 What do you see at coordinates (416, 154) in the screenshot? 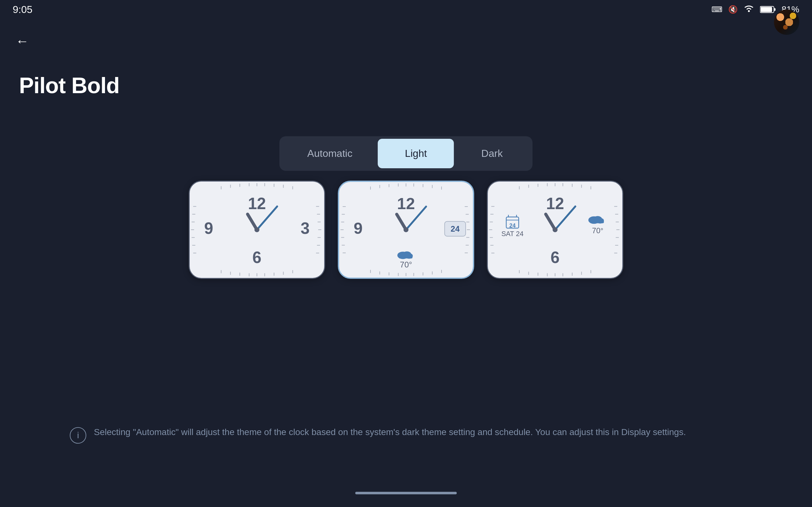
I see `tab-light: Light` at bounding box center [416, 154].